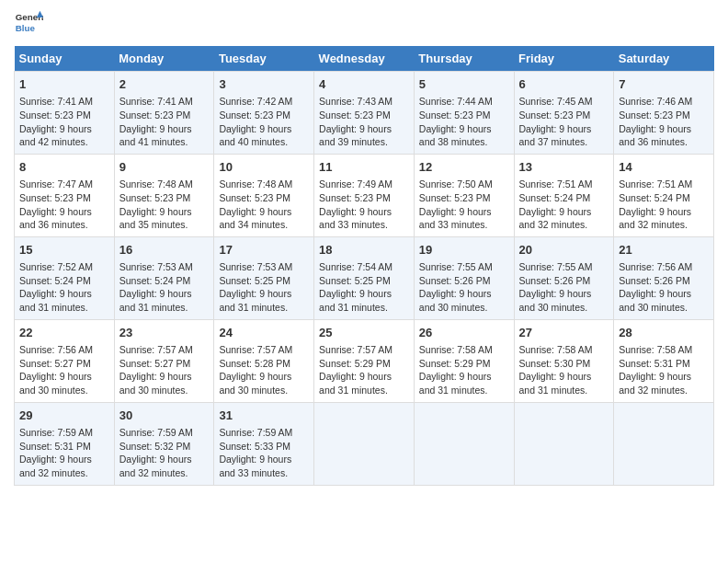 The width and height of the screenshot is (728, 563). What do you see at coordinates (64, 59) in the screenshot?
I see `weekday-header-sunday: Sunday` at bounding box center [64, 59].